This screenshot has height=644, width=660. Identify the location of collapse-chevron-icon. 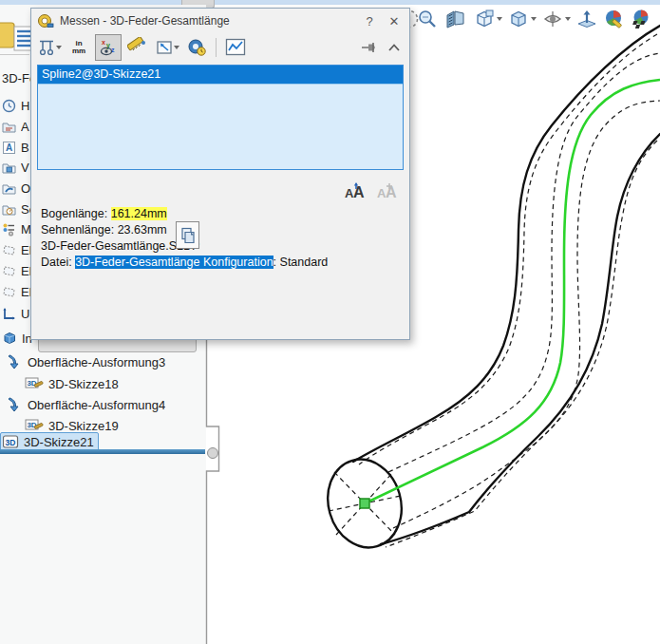
(394, 47).